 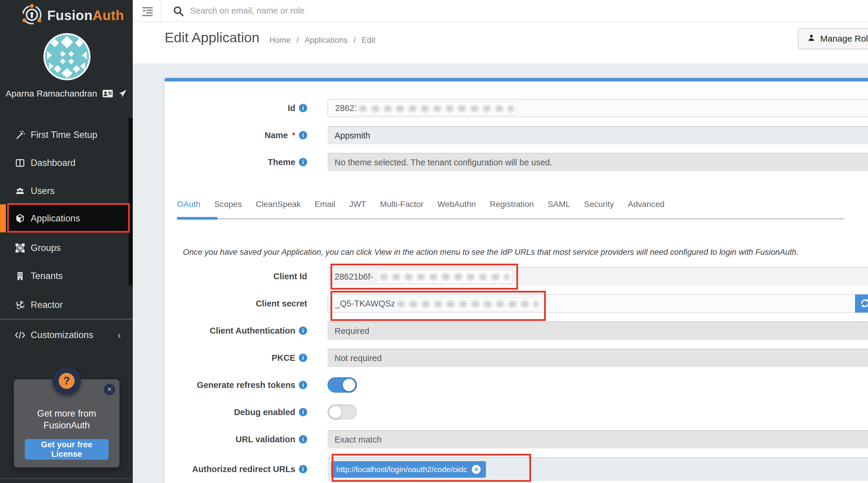 What do you see at coordinates (20, 248) in the screenshot?
I see `groups-icon` at bounding box center [20, 248].